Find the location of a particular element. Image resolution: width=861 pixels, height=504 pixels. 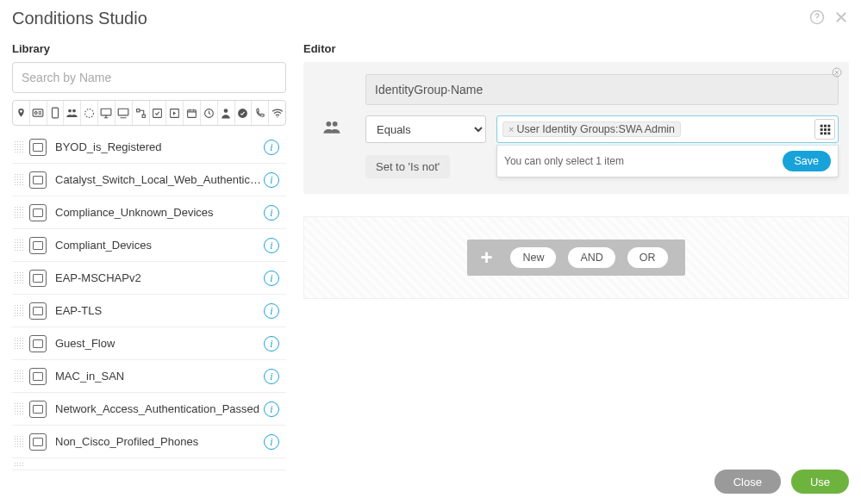

monitor-icon is located at coordinates (107, 113).